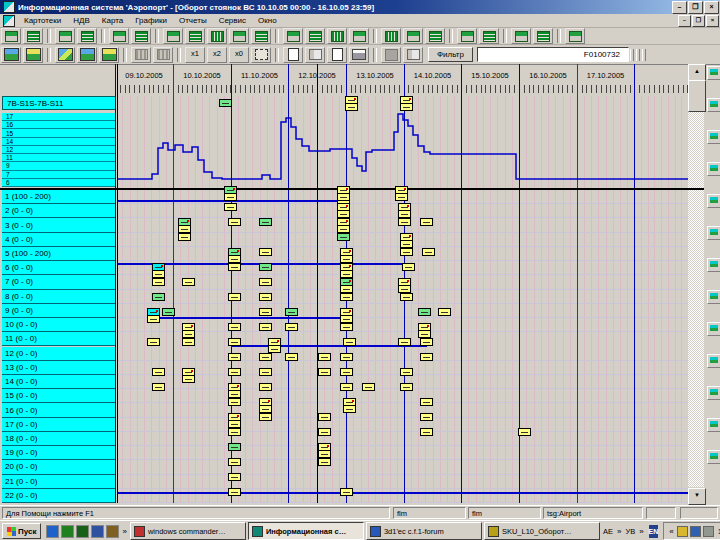 Image resolution: width=720 pixels, height=540 pixels. I want to click on gantt-row-label: 22 (0 - 0), so click(59, 496).